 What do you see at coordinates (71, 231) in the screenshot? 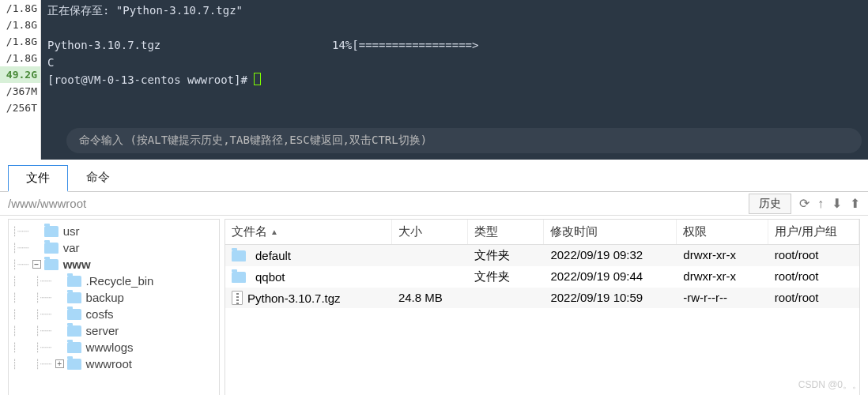
I see `tree-label: usr` at bounding box center [71, 231].